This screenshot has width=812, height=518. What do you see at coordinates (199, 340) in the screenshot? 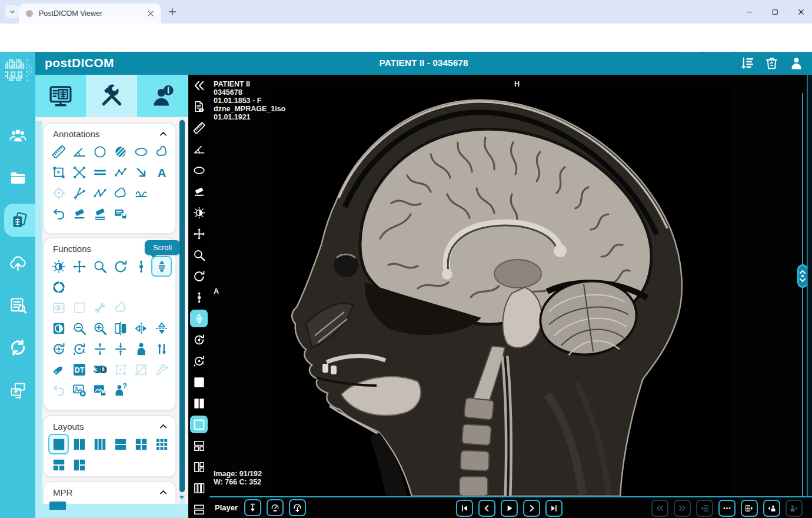
I see `tb-rotate-reset-icon` at bounding box center [199, 340].